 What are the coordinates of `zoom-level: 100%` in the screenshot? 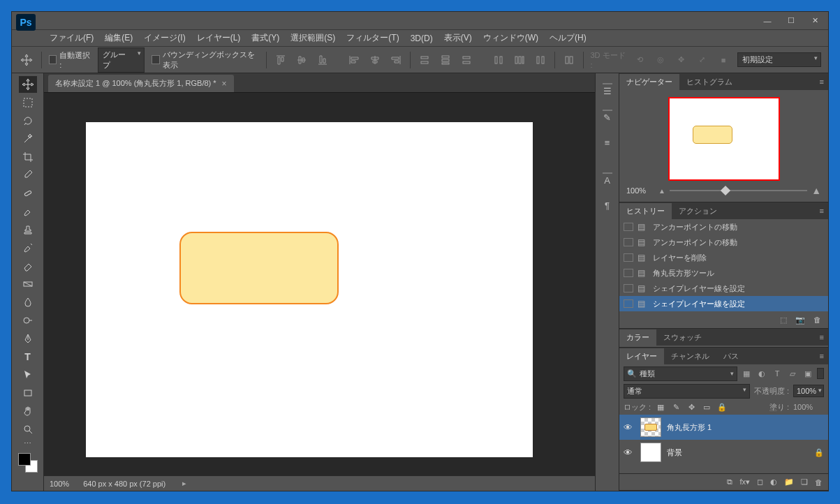 It's located at (59, 484).